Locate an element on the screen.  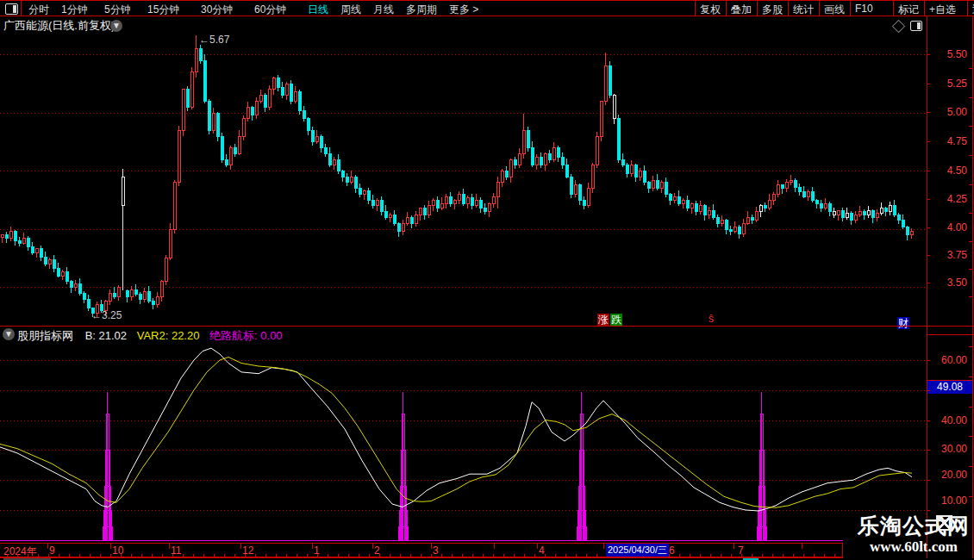
badge-zhang: 涨 is located at coordinates (603, 320).